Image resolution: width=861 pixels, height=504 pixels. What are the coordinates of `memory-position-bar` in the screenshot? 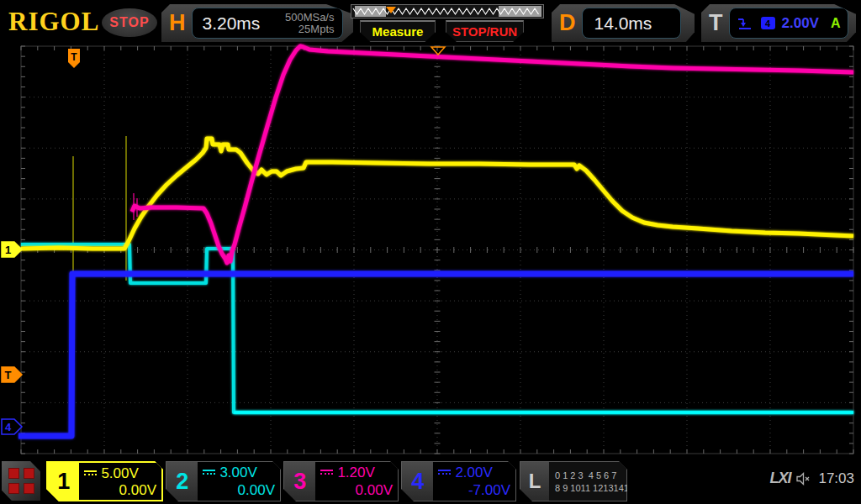 It's located at (447, 12).